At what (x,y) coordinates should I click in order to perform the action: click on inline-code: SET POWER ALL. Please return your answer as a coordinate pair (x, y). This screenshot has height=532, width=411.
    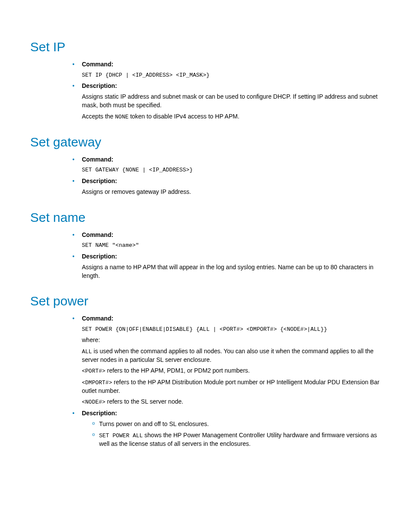
    Looking at the image, I should click on (121, 436).